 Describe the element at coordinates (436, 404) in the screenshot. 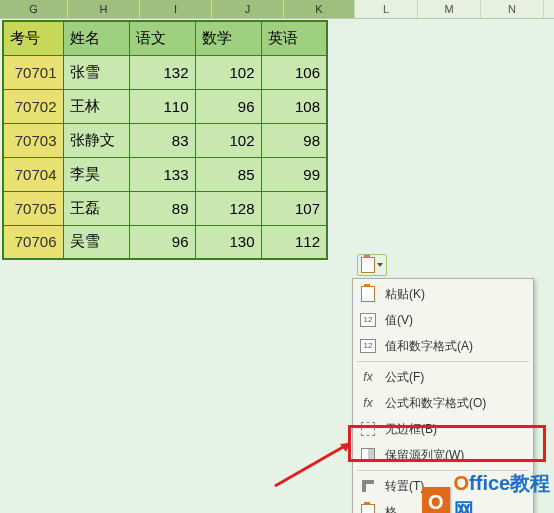

I see `menu-label: 公式和数字格式(O)` at that location.